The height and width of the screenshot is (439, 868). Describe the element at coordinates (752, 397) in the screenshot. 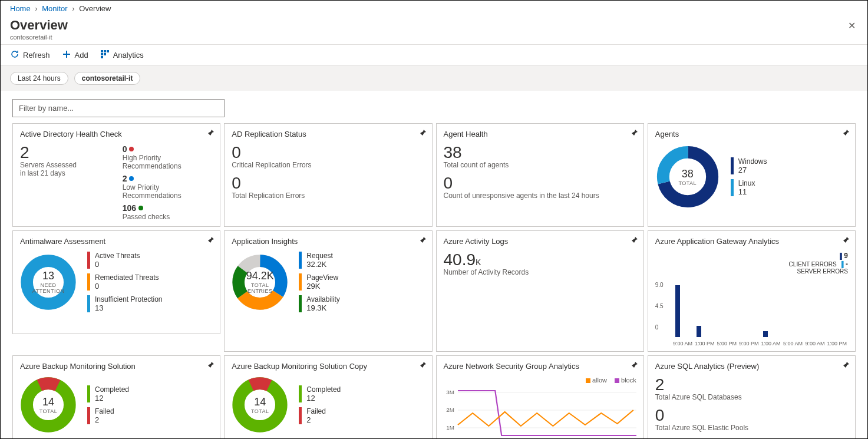

I see `tile-sql-analytics: Azure SQL Analytics (Preview) 2 Total Az…` at that location.